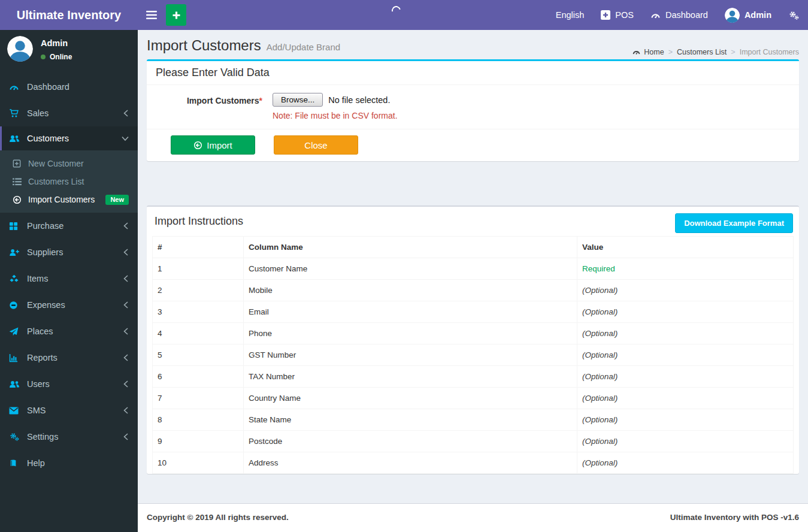 This screenshot has height=532, width=808. Describe the element at coordinates (69, 279) in the screenshot. I see `sidebar-item-items: Items` at that location.